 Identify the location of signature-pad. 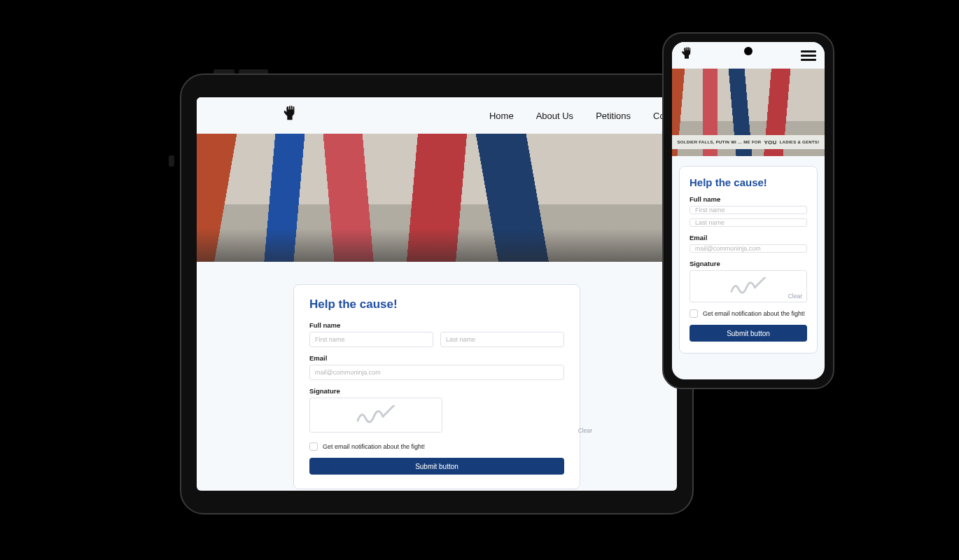
(376, 415).